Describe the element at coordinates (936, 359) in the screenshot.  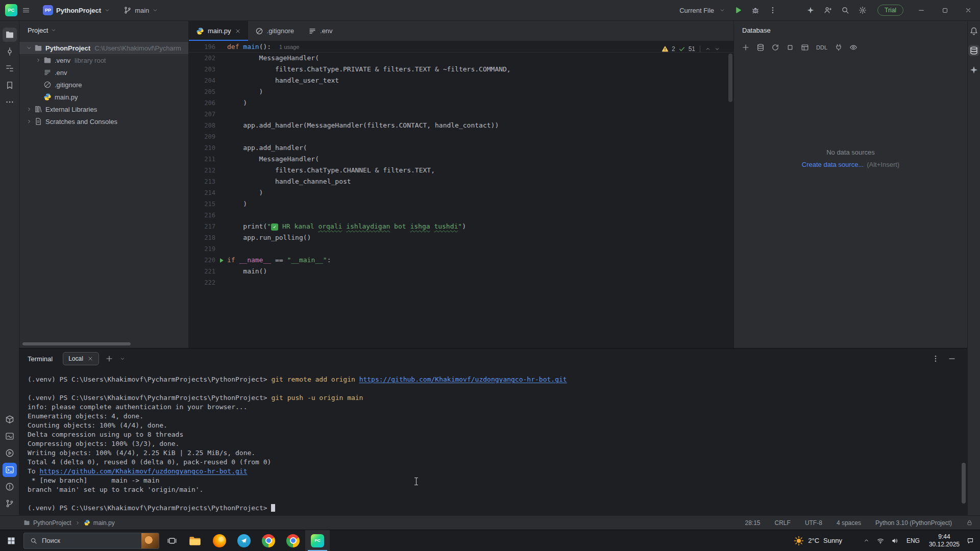
I see `terminal-more-icon` at that location.